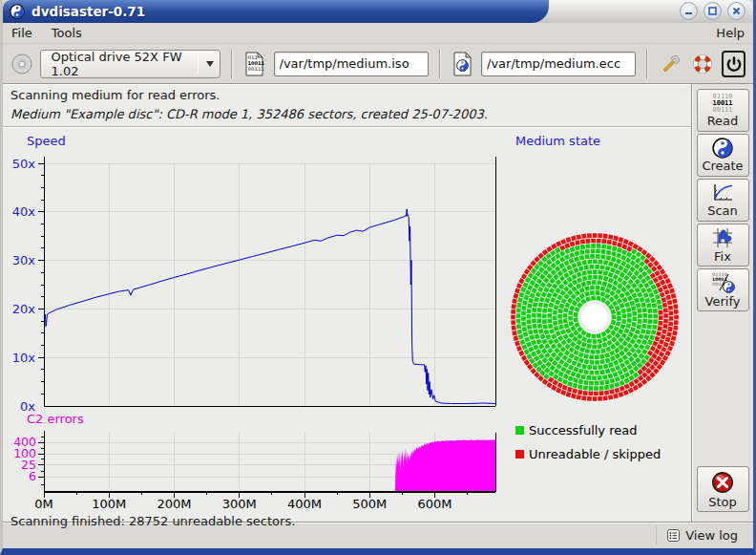 This screenshot has height=555, width=756. Describe the element at coordinates (722, 103) in the screenshot. I see `binary-read-icon: 01110 10011 00111` at that location.